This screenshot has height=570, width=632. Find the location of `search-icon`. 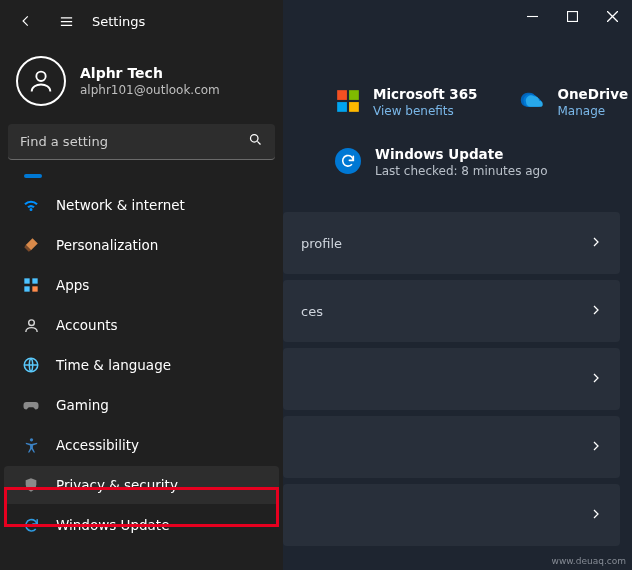

search-icon is located at coordinates (256, 142).